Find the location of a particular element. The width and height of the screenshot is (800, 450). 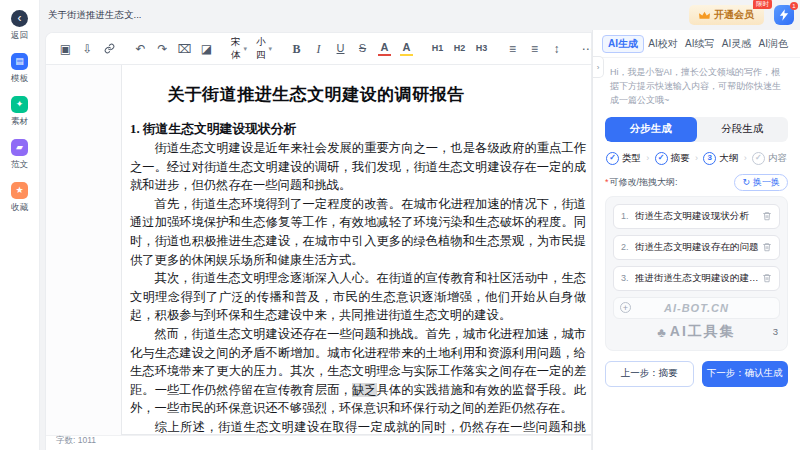

back-icon: ‹ is located at coordinates (20, 18).